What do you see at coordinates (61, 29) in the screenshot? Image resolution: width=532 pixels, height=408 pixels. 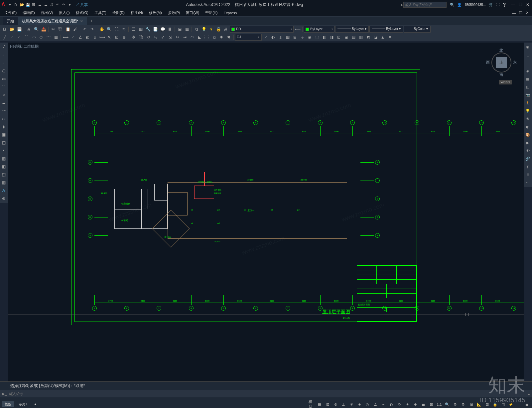 I see `copy-icon: ⿻` at bounding box center [61, 29].